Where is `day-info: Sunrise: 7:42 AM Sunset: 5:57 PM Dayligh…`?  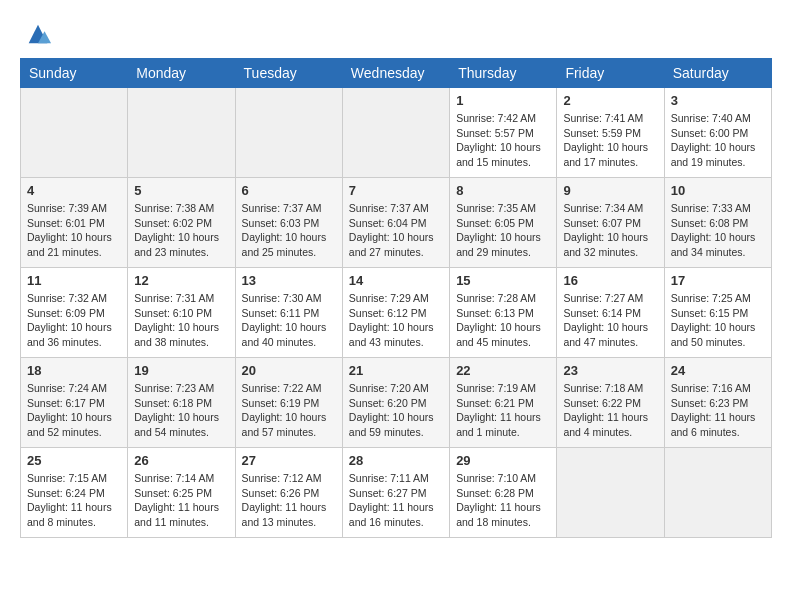 day-info: Sunrise: 7:42 AM Sunset: 5:57 PM Dayligh… is located at coordinates (503, 140).